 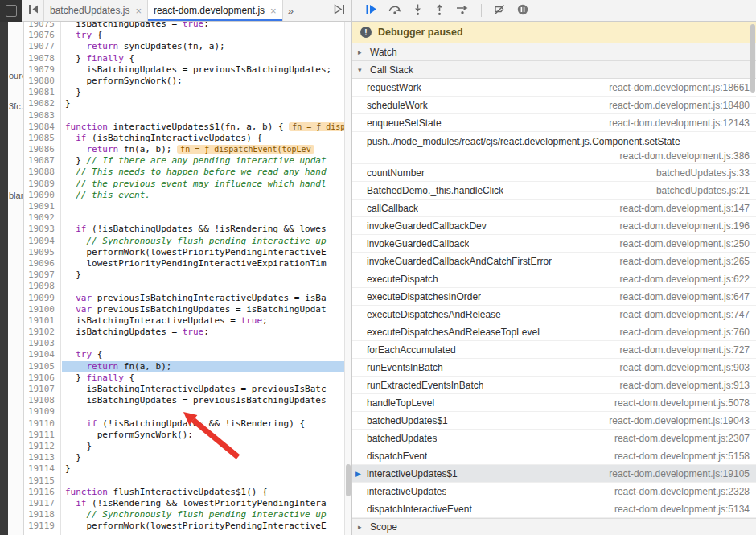 What do you see at coordinates (42, 195) in the screenshot?
I see `line-number: 19090` at bounding box center [42, 195].